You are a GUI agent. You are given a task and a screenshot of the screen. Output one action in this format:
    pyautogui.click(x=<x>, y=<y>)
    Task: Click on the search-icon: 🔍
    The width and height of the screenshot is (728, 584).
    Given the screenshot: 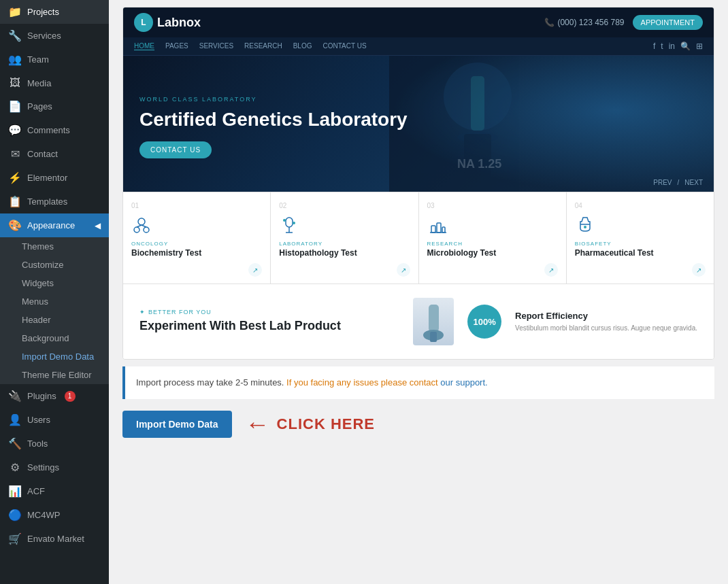 What is the action you would take?
    pyautogui.click(x=686, y=46)
    